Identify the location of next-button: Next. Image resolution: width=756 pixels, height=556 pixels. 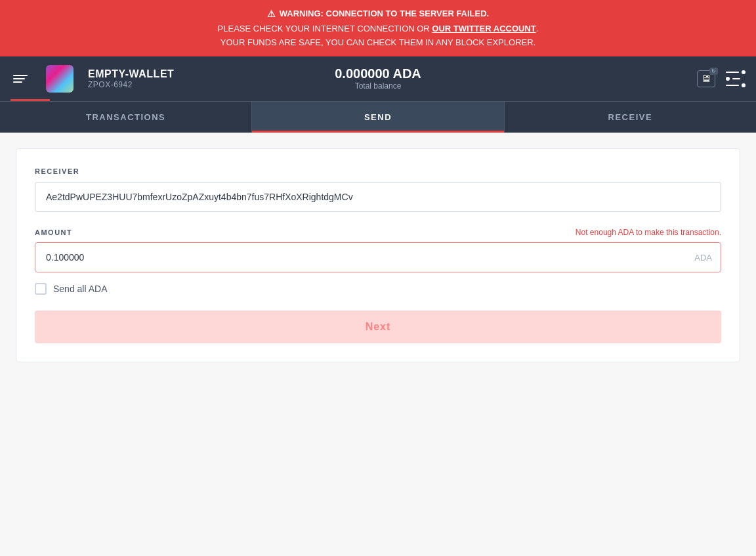
(378, 327).